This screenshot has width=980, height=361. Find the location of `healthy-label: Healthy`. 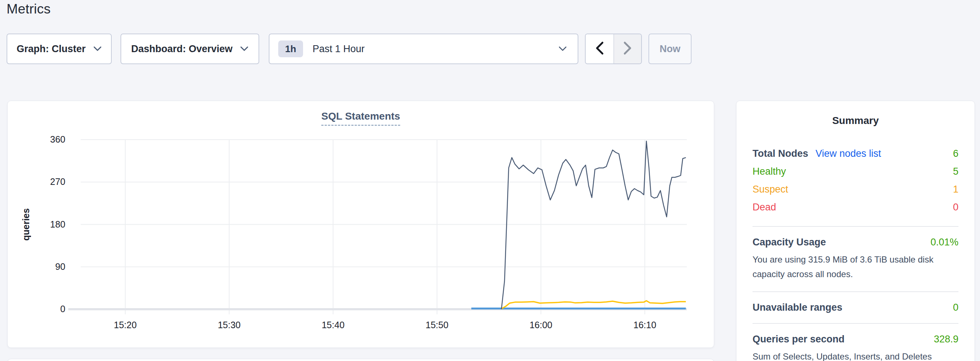

healthy-label: Healthy is located at coordinates (769, 172).